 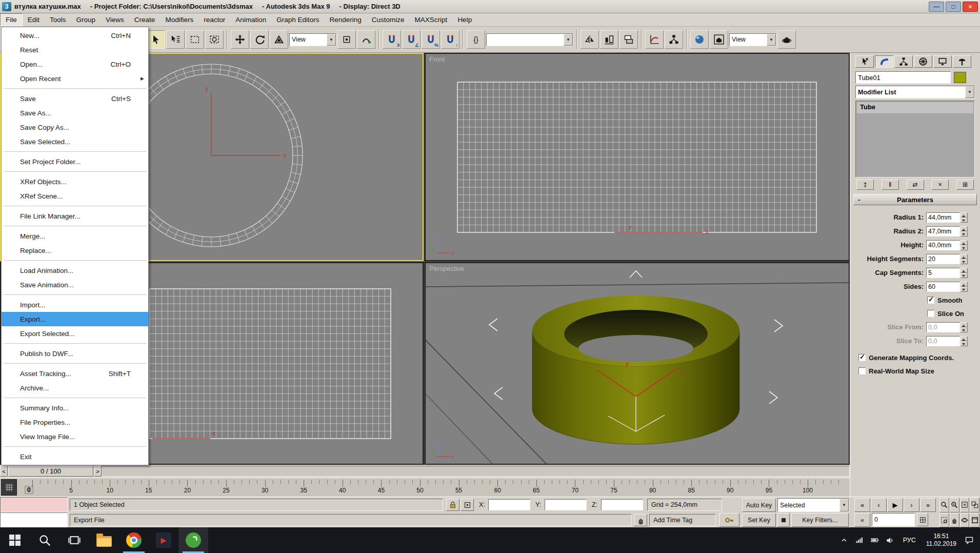 What do you see at coordinates (895, 505) in the screenshot?
I see `play-button: ▶` at bounding box center [895, 505].